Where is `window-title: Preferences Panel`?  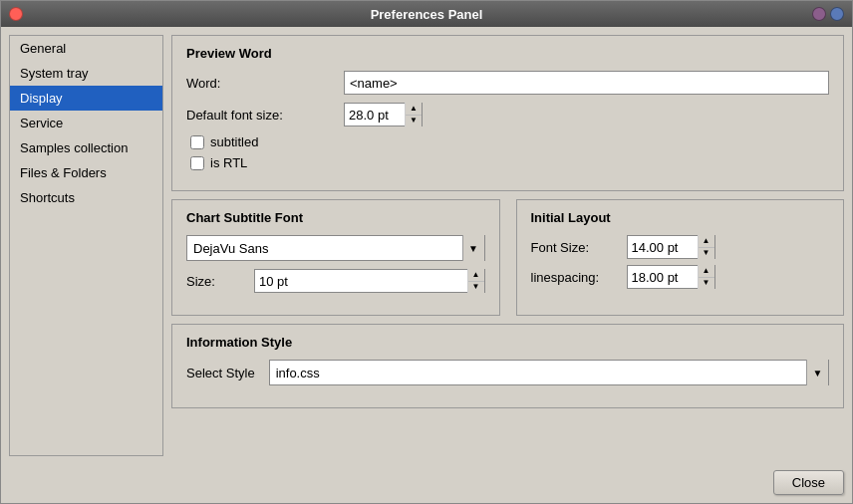 window-title: Preferences Panel is located at coordinates (426, 14).